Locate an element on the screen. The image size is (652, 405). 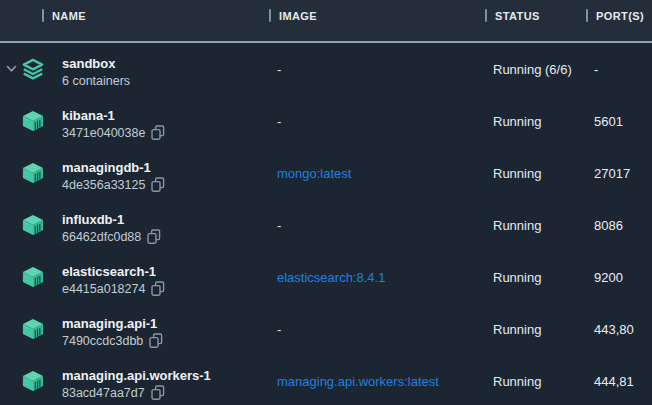
container-status: Running (6/6) is located at coordinates (536, 70).